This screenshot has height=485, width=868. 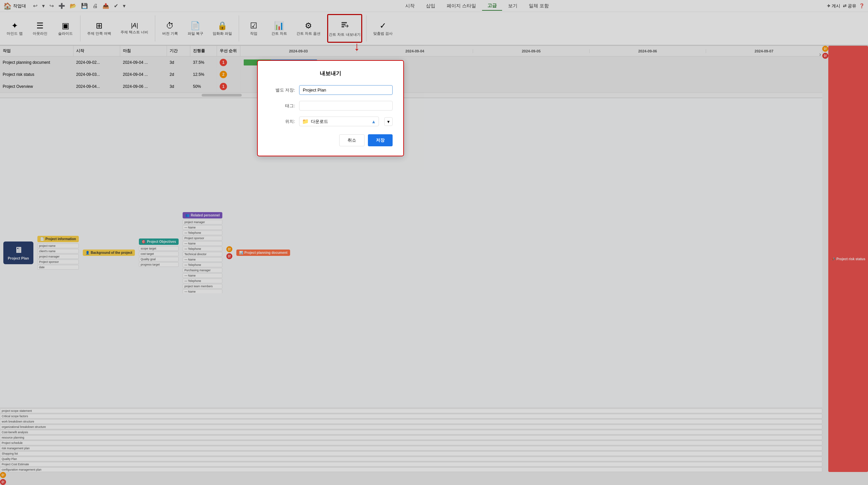 I want to click on tag-input, so click(x=346, y=106).